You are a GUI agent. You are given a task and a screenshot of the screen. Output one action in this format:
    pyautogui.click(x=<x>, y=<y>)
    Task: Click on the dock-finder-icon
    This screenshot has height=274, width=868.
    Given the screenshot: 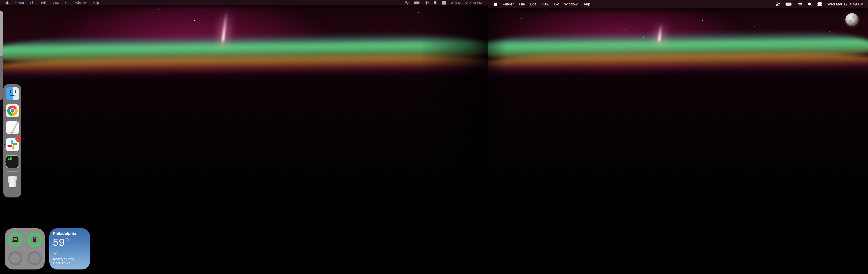 What is the action you would take?
    pyautogui.click(x=12, y=94)
    